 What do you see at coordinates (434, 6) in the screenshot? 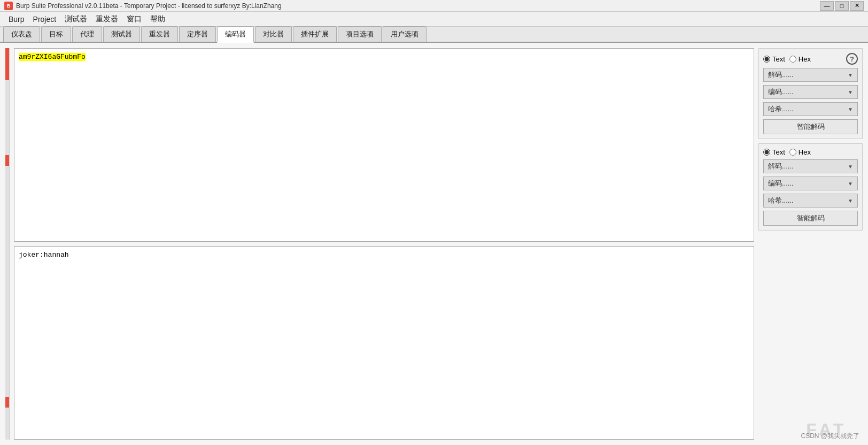
I see `title-bar: B Burp Suite Professional v2.0.11beta - …` at bounding box center [434, 6].